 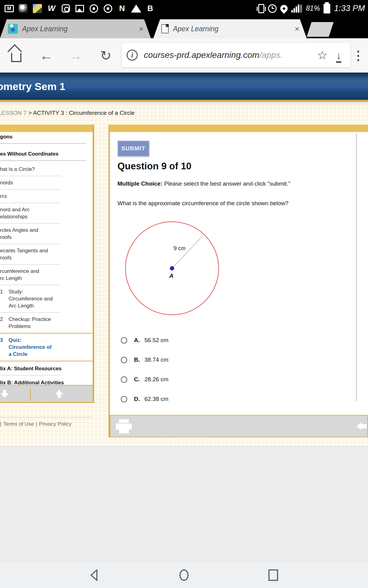 What do you see at coordinates (55, 424) in the screenshot?
I see `privacy-policy-link: Privacy Policy` at bounding box center [55, 424].